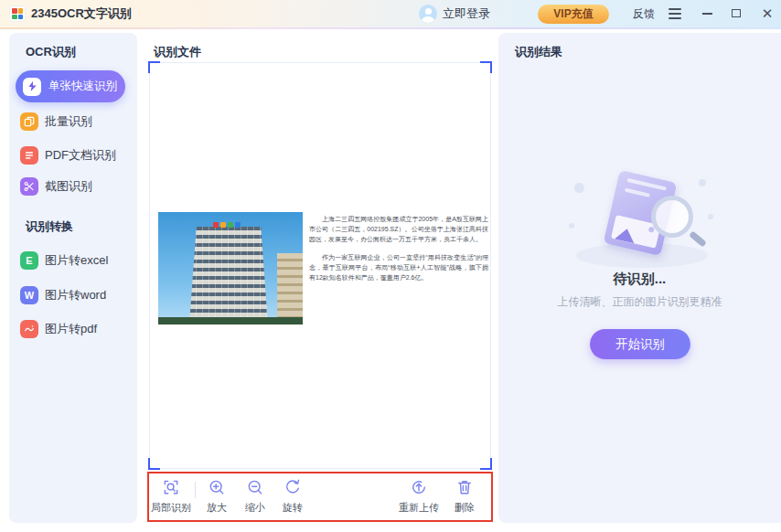 This screenshot has height=532, width=781. What do you see at coordinates (465, 487) in the screenshot?
I see `trash-icon` at bounding box center [465, 487].